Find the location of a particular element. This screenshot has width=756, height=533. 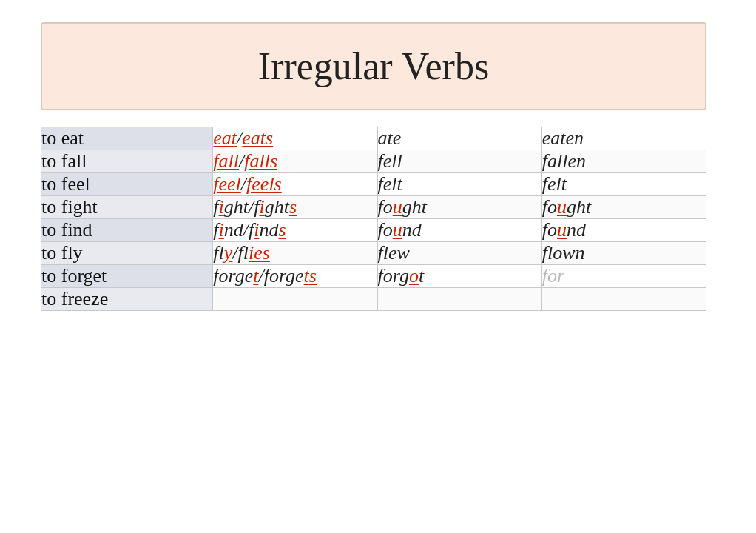

past-participle-cell: found is located at coordinates (624, 231).